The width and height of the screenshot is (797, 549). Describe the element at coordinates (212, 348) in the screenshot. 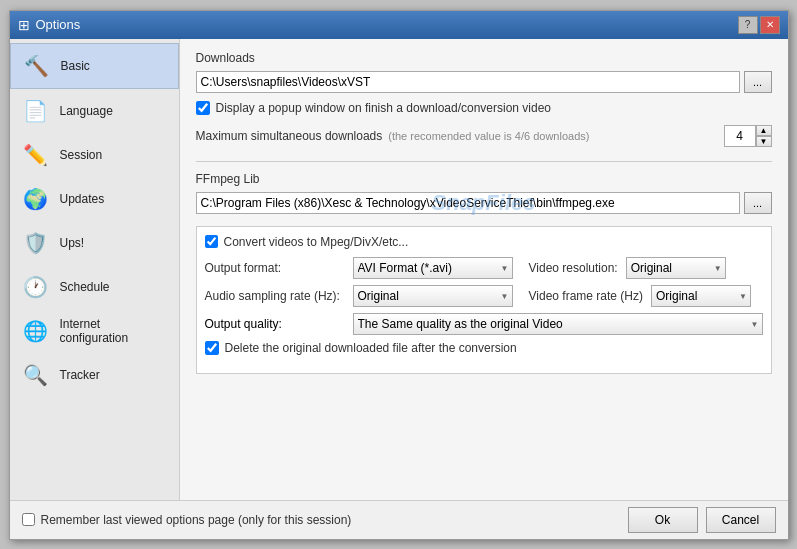

I see `delete-original-checkbox` at that location.